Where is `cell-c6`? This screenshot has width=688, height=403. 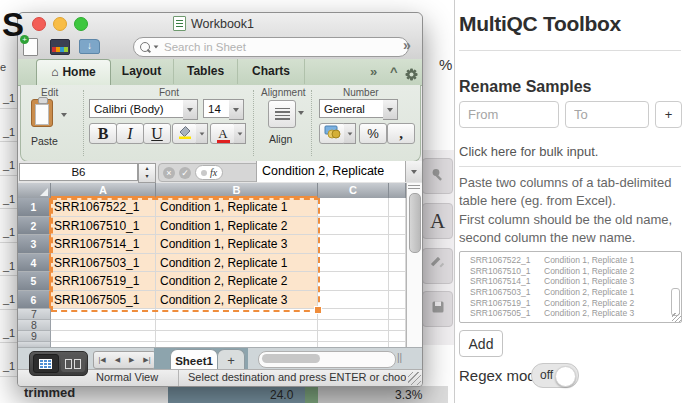 cell-c6 is located at coordinates (354, 300).